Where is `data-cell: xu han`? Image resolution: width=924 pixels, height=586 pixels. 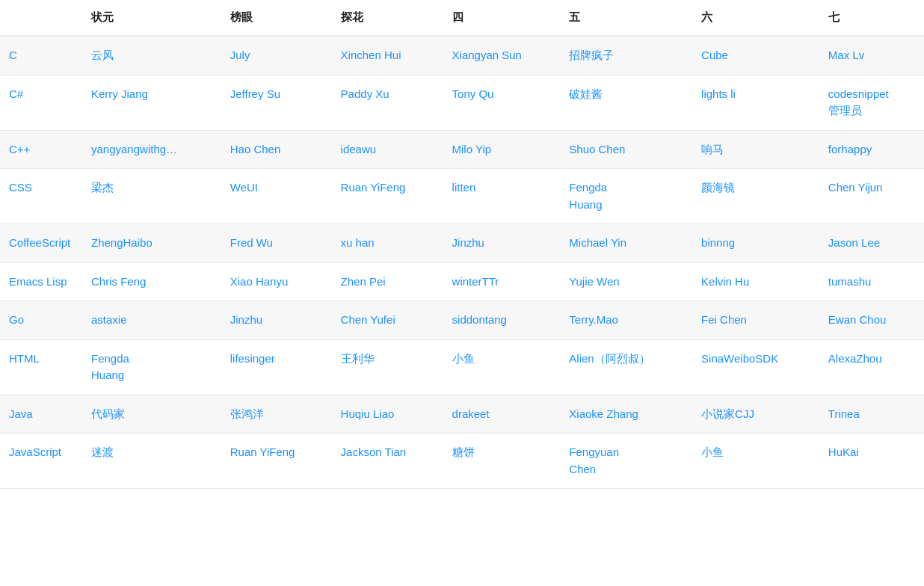 data-cell: xu han is located at coordinates (387, 244).